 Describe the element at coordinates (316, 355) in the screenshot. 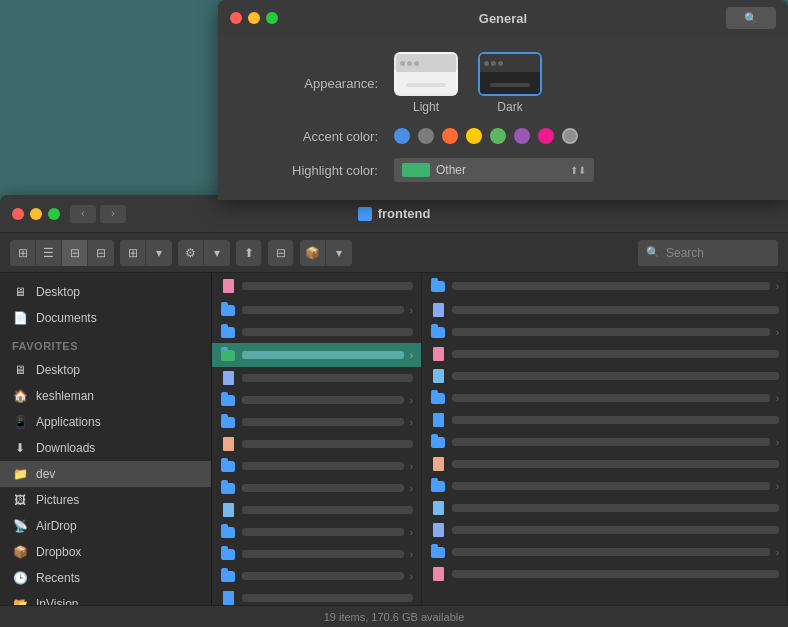

I see `file-item-selected: ›` at that location.